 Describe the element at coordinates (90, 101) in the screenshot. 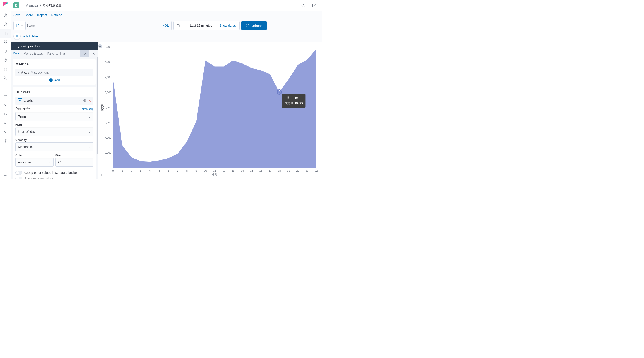

I see `delete-bucket-icon: ✕` at that location.